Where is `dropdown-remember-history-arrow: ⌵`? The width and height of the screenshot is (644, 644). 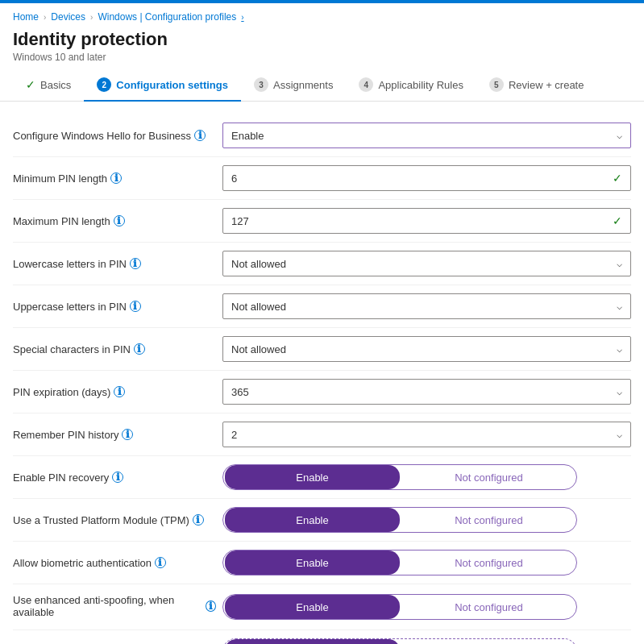 dropdown-remember-history-arrow: ⌵ is located at coordinates (619, 434).